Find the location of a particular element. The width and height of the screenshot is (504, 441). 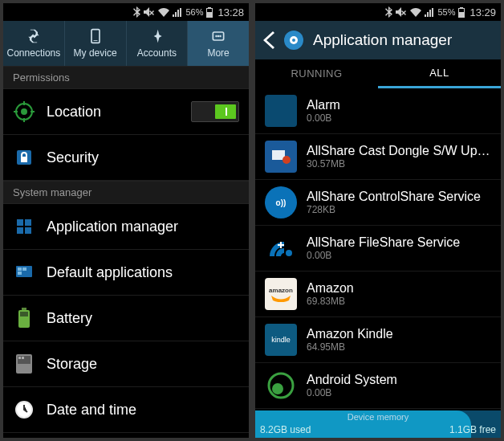

app-icon-allshare-file is located at coordinates (281, 248).